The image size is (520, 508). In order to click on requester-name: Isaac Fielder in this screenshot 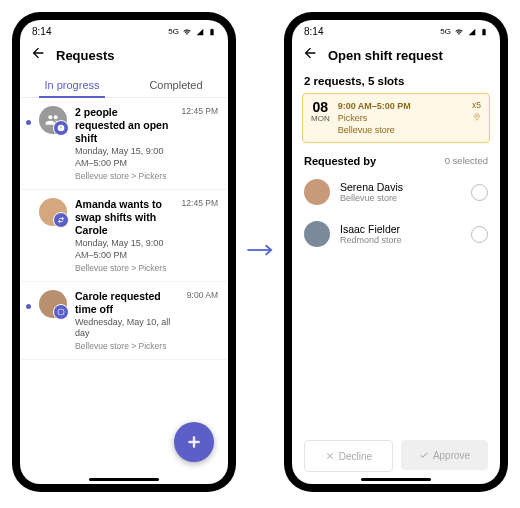, I will do `click(400, 229)`.